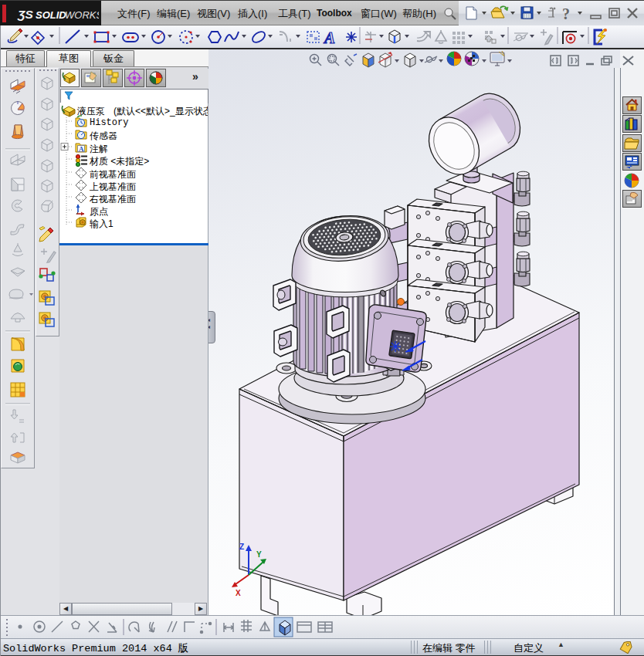 The image size is (644, 656). What do you see at coordinates (25, 14) in the screenshot?
I see `svg-text: ƷS` at bounding box center [25, 14].